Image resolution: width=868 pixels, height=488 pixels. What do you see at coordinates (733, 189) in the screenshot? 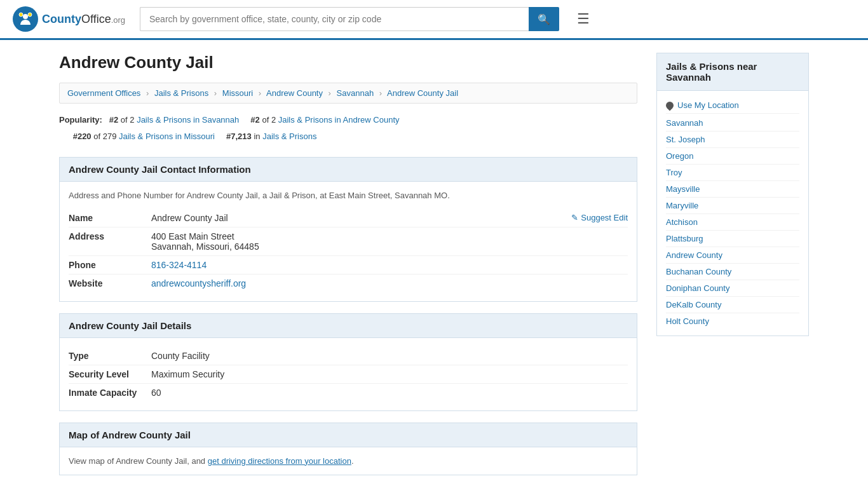
I see `sidebar-item-maysville: Maysville` at bounding box center [733, 189].